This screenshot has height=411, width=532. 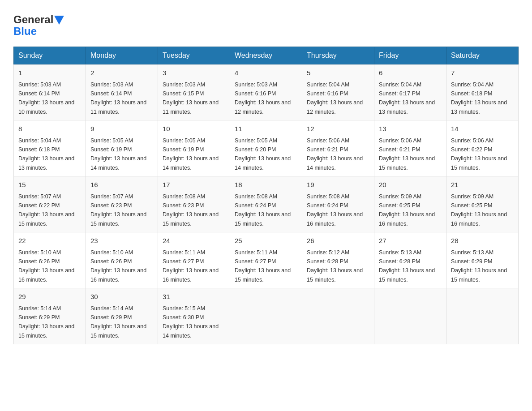 I want to click on calendar-cell: 13 Sunrise: 5:06 AMSunset: 6:21 PMDaylig…, so click(x=410, y=149).